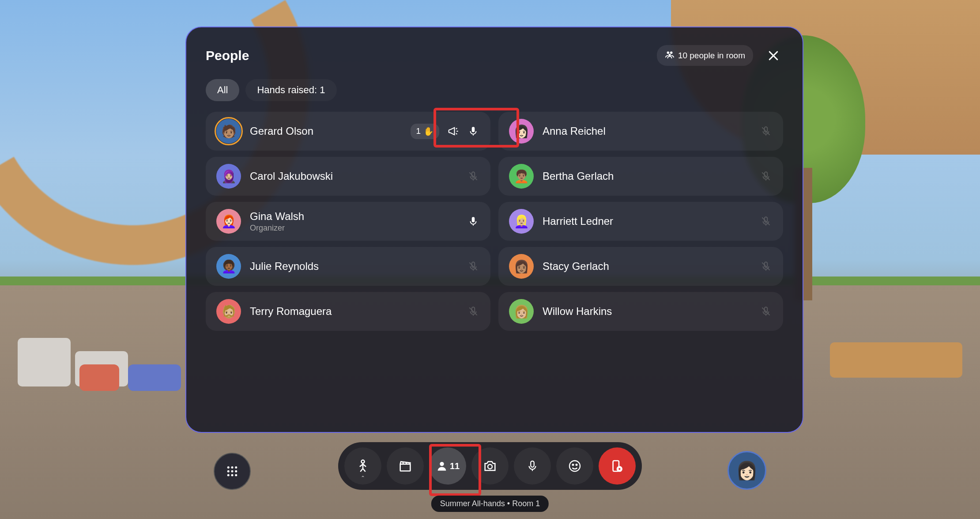 The image size is (980, 519). What do you see at coordinates (646, 176) in the screenshot?
I see `name-block: Bertha Gerlach` at bounding box center [646, 176].